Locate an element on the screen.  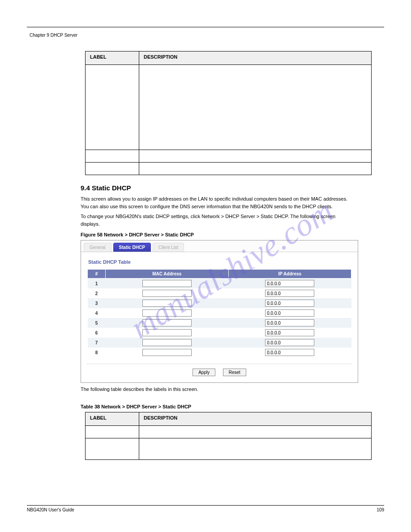
figure-caption: Figure 58 Network > DHCP Server > Static… is located at coordinates (232, 235).